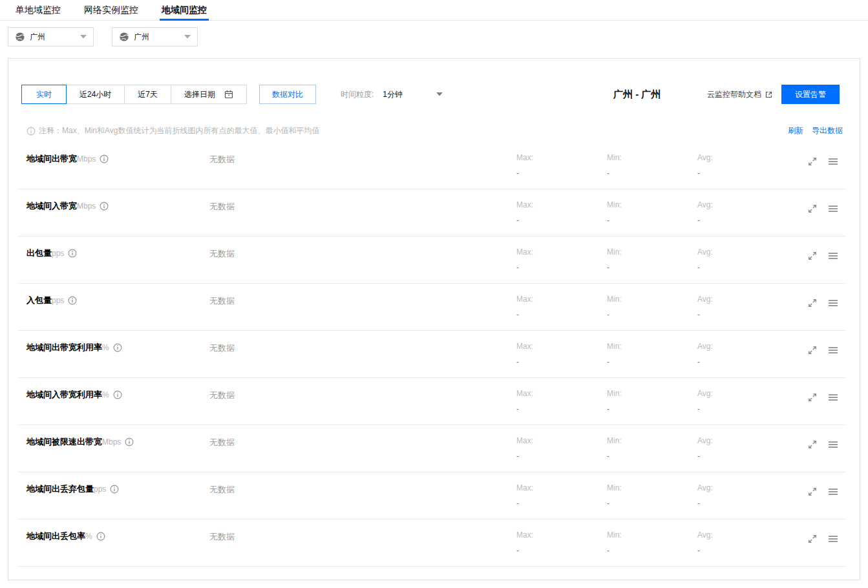 The height and width of the screenshot is (588, 868). What do you see at coordinates (810, 94) in the screenshot?
I see `set-alarm-button: 设置告警` at bounding box center [810, 94].